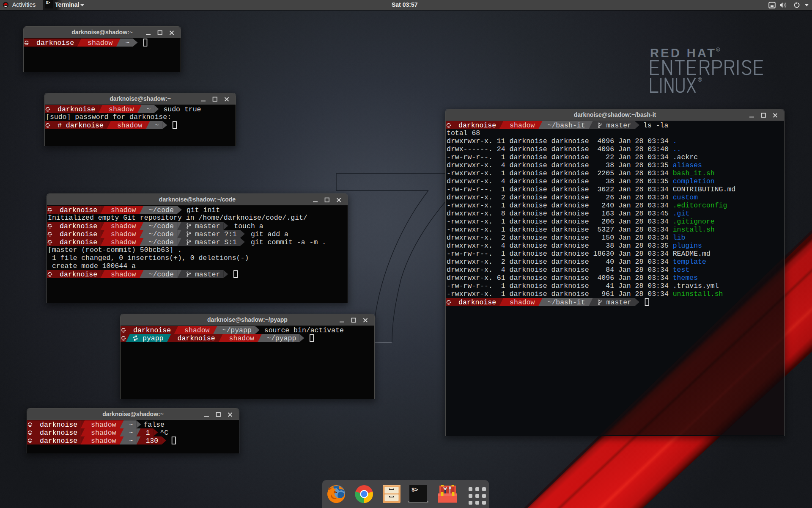  Describe the element at coordinates (216, 234) in the screenshot. I see `svg-text: master ?:1` at that location.